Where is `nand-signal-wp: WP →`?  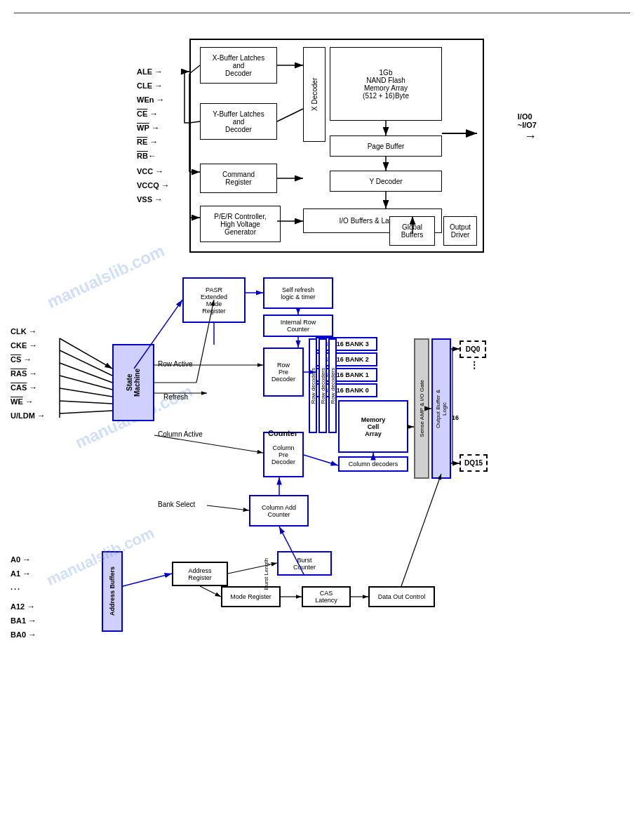
nand-signal-wp: WP → is located at coordinates (154, 128).